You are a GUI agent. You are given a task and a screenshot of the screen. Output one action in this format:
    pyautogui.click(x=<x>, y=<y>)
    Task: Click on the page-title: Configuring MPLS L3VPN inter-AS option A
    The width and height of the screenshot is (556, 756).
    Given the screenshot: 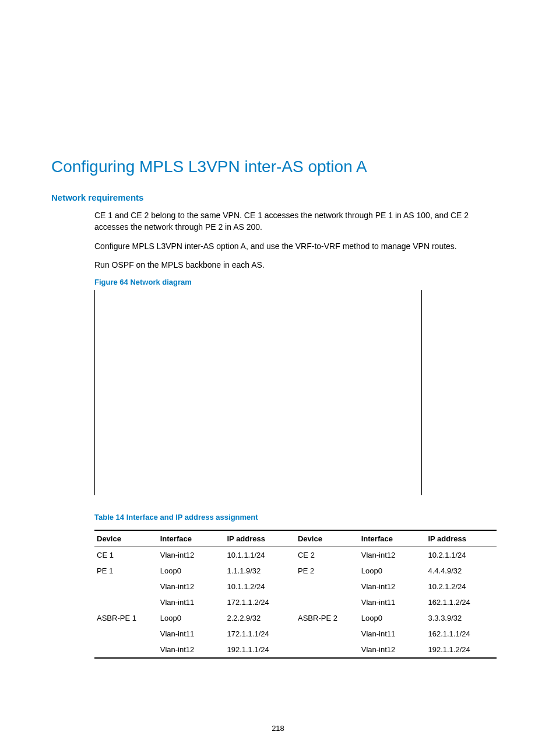 What is the action you would take?
    pyautogui.click(x=278, y=167)
    